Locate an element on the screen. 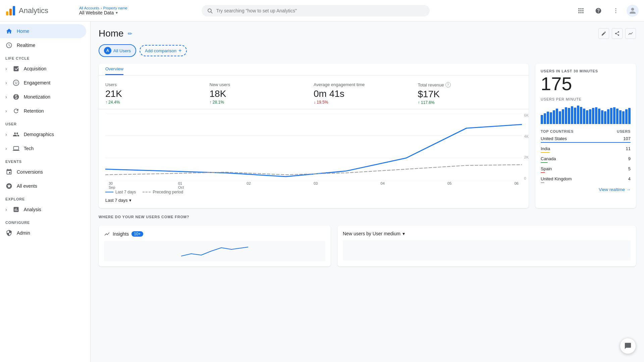 This screenshot has height=362, width=644. realtime-title: USERS IN LAST 30 MINUTES is located at coordinates (586, 71).